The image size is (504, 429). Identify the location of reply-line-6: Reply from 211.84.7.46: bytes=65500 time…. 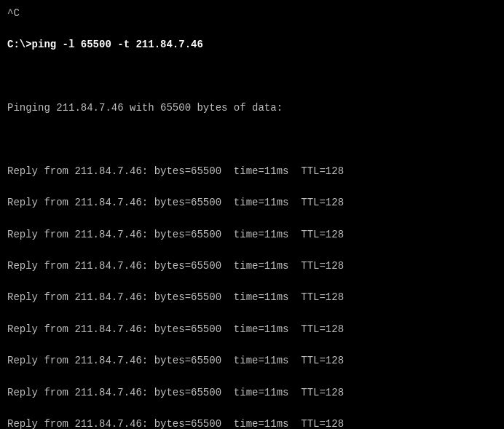
(252, 330).